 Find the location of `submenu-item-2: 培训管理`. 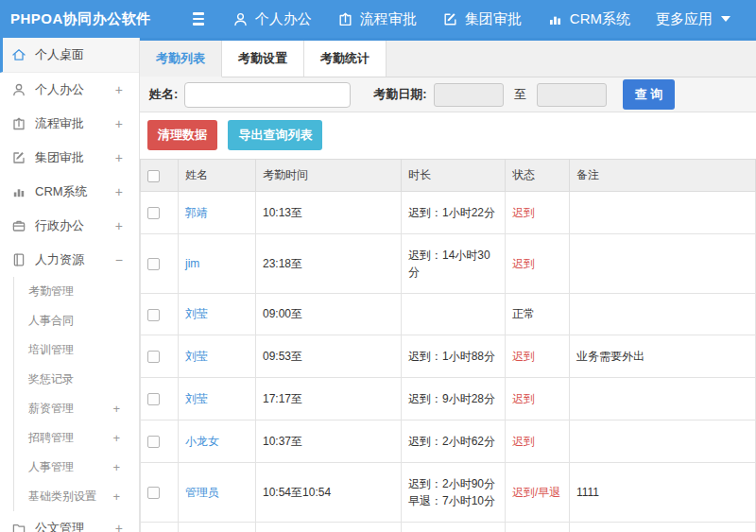

submenu-item-2: 培训管理 is located at coordinates (77, 350).